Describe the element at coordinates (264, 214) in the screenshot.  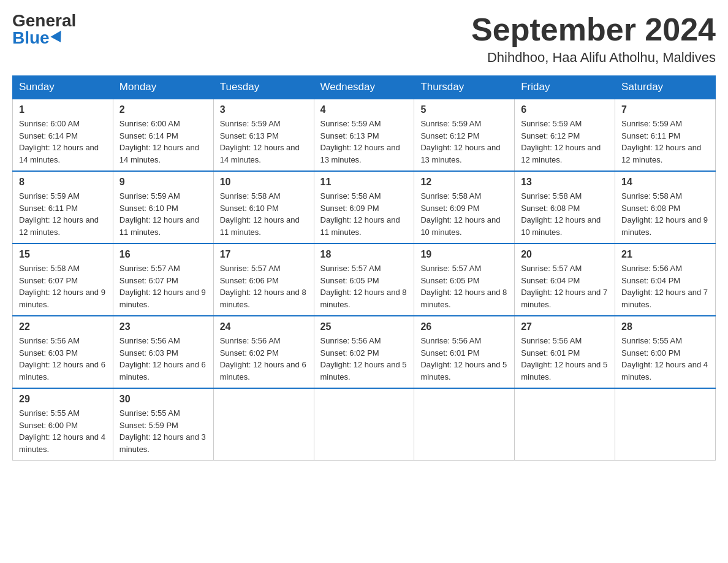
I see `day-info: Sunrise: 5:58 AM Sunset: 6:10 PM Dayligh…` at that location.